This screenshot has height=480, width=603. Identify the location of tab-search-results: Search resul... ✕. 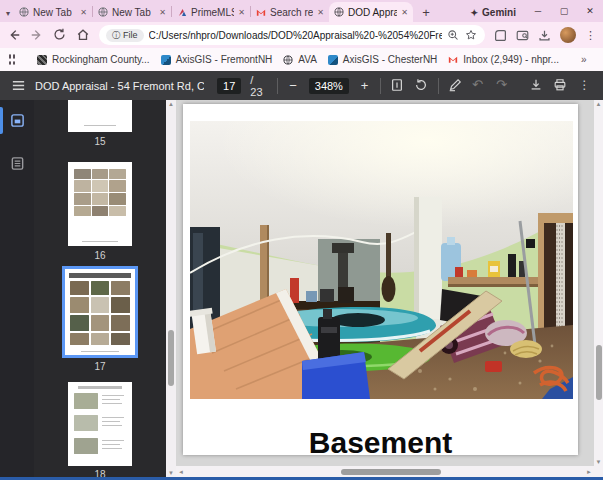
(290, 12).